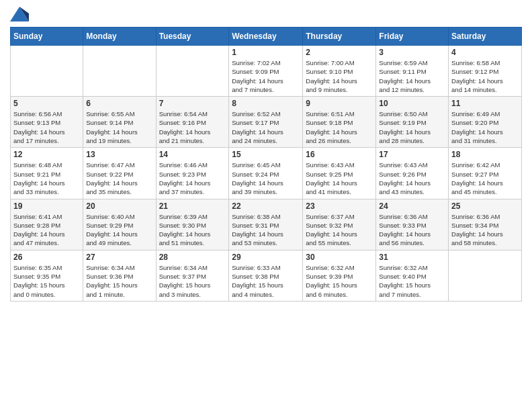 Image resolution: width=532 pixels, height=411 pixels. I want to click on day-number: 9, so click(339, 103).